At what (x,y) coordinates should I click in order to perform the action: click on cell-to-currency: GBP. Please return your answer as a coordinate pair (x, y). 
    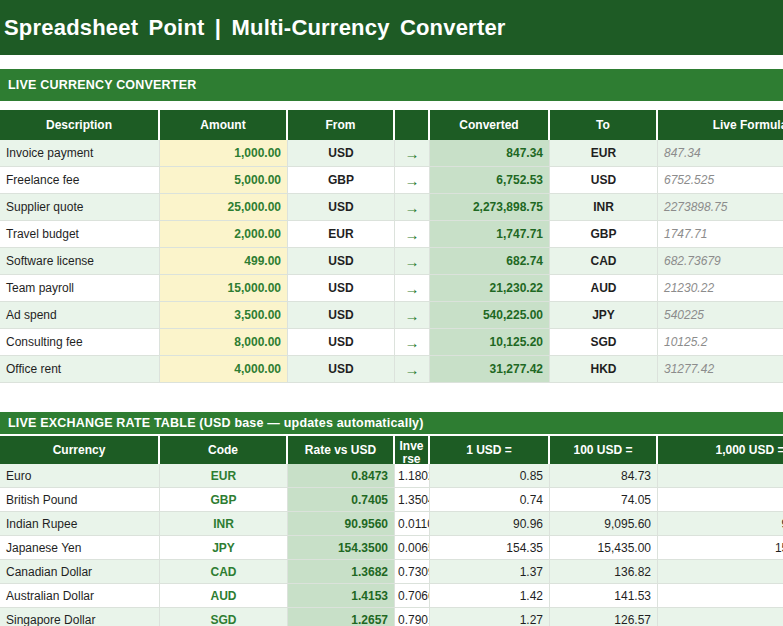
    Looking at the image, I should click on (604, 234).